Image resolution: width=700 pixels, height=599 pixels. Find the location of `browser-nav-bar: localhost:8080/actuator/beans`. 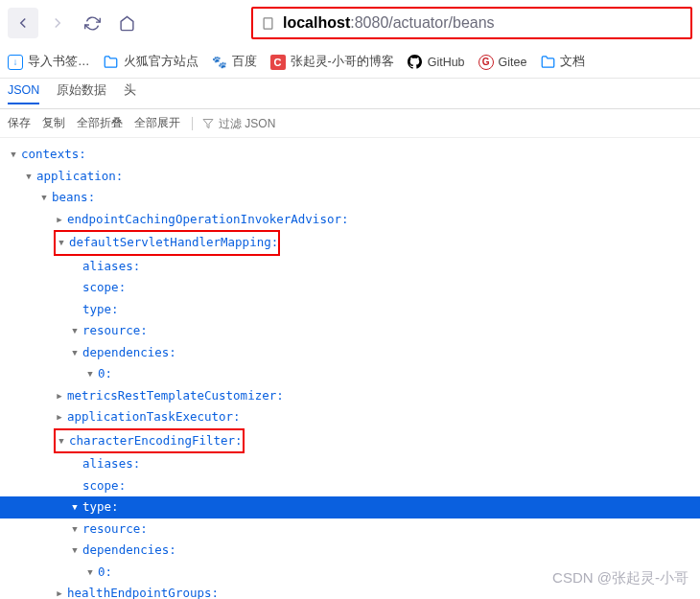

browser-nav-bar: localhost:8080/actuator/beans is located at coordinates (350, 23).